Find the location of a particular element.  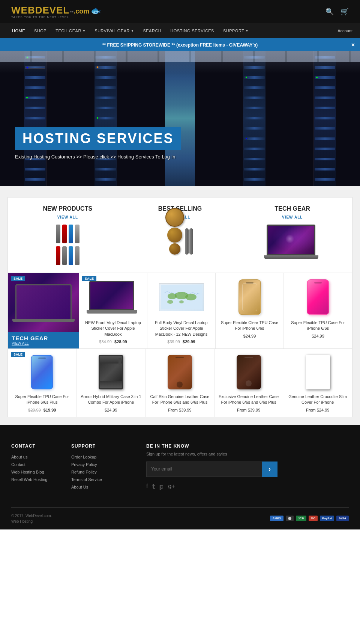

tech-gear-featured-card: TECH GEAR VIEW ALL SALE is located at coordinates (44, 311).